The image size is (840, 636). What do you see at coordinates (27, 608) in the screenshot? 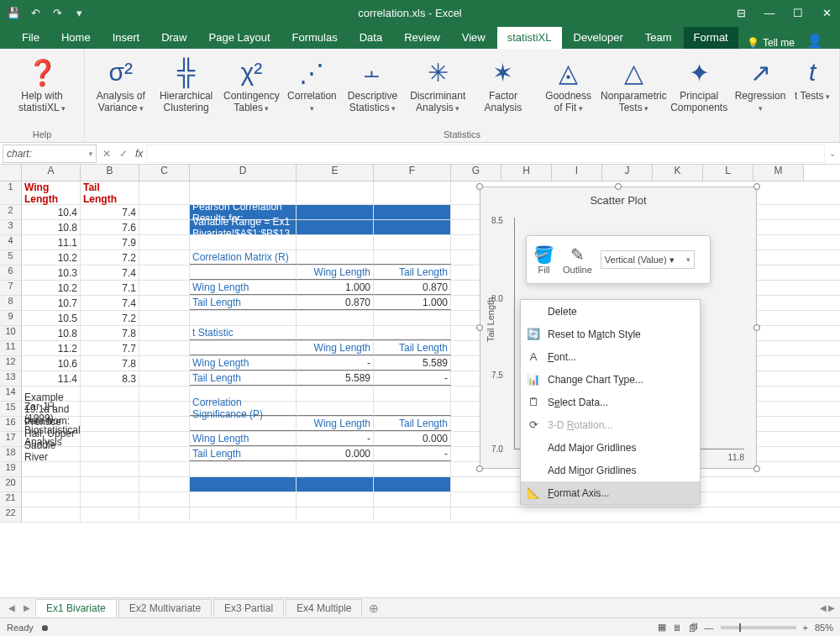
I see `next-sheet-icon: ▶` at bounding box center [27, 608].